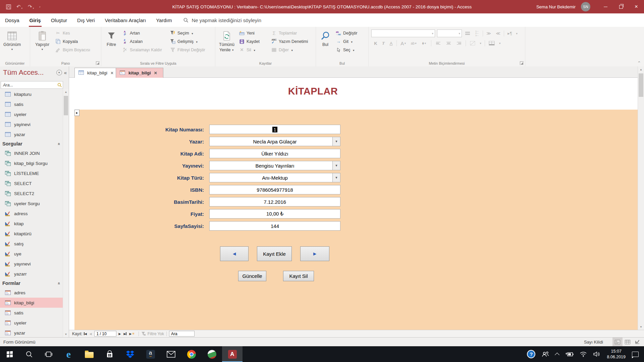 The height and width of the screenshot is (362, 644). I want to click on tab-giris: Giriş, so click(35, 20).